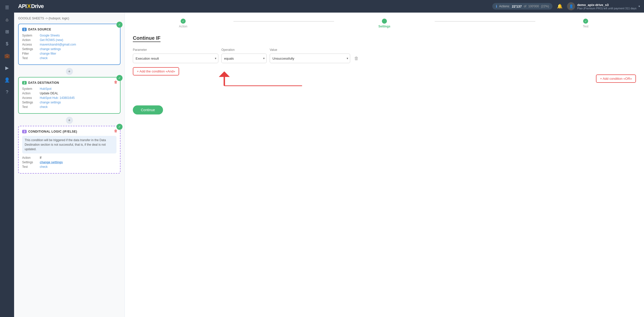 The image size is (644, 317). I want to click on condition-actions-area: + Add the condition «And» + Add conditio…, so click(384, 82).